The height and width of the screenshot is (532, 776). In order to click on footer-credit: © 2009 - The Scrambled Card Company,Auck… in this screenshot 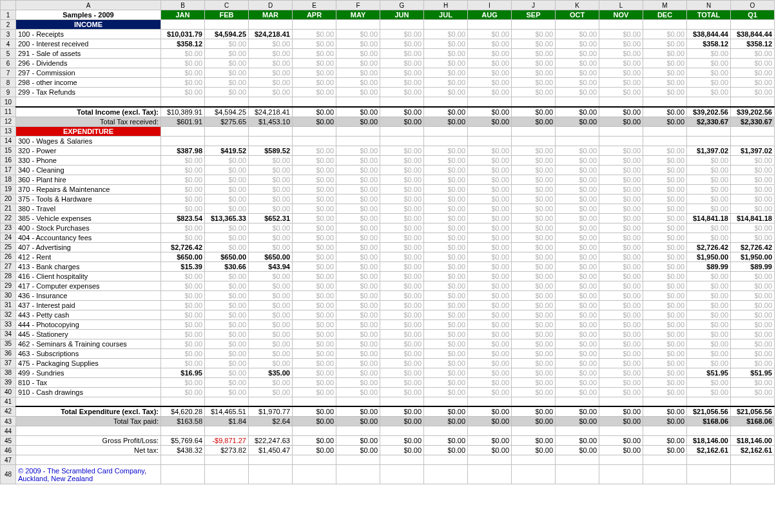, I will do `click(89, 475)`.